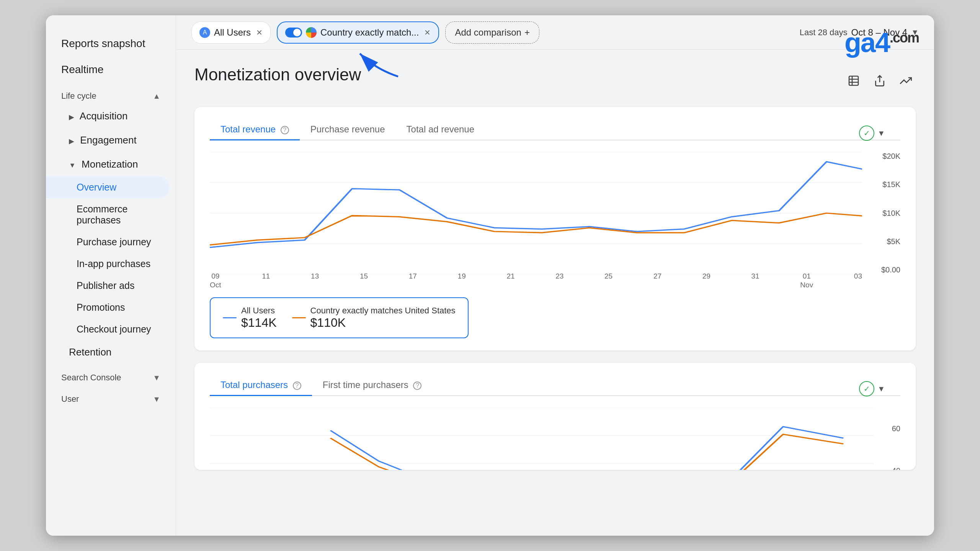 This screenshot has height=551, width=980. Describe the element at coordinates (111, 70) in the screenshot. I see `sidebar-item-realtime: Realtime` at that location.